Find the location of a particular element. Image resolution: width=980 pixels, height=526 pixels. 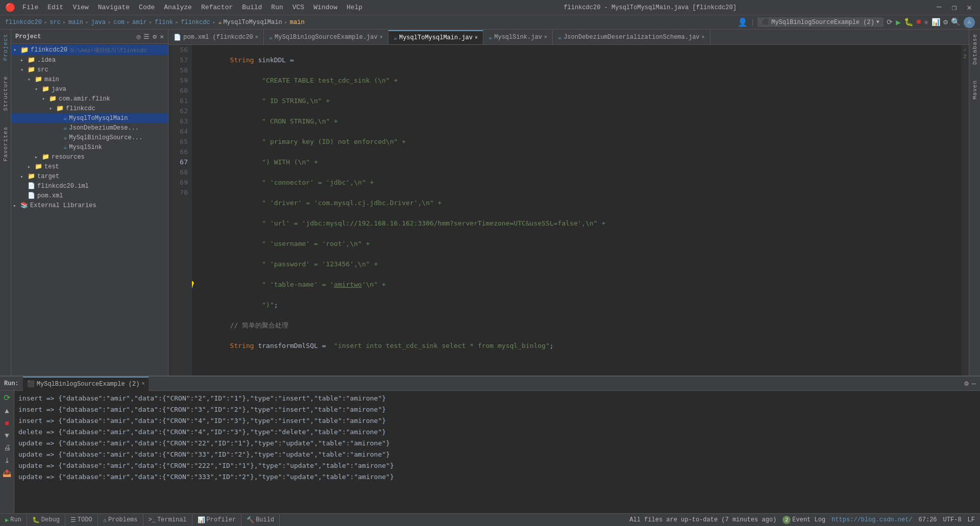

tree-item-external-libraries: ▸ 📚 External Libraries is located at coordinates (90, 205).